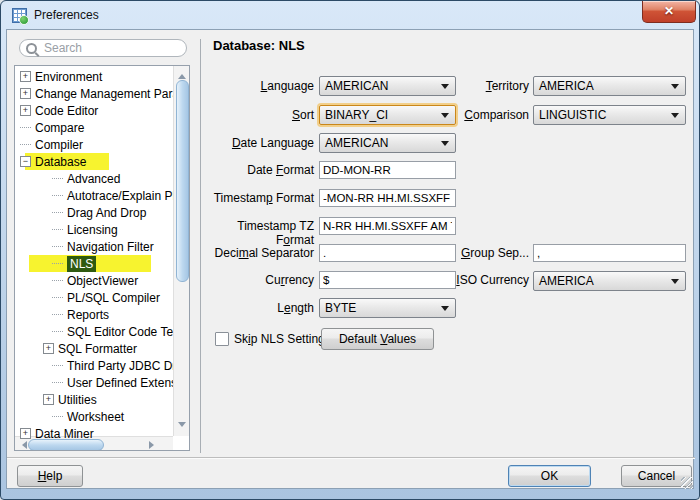 The image size is (700, 500). I want to click on sort-label: Sort, so click(255, 115).